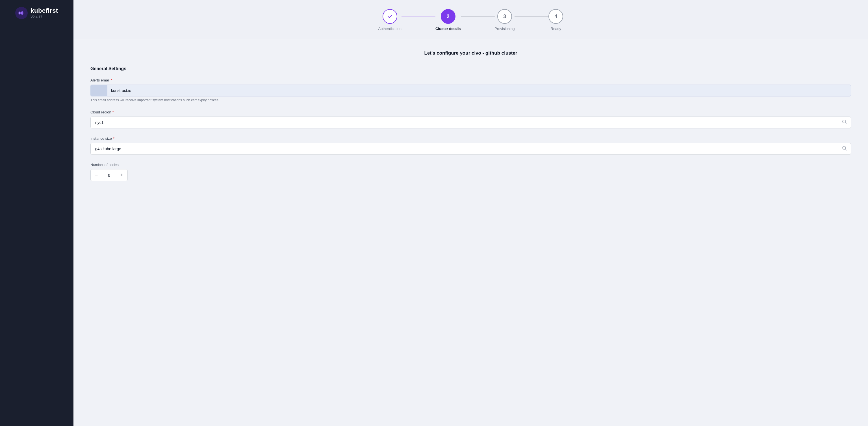  I want to click on cloud-region-label: Cloud region *, so click(471, 112).